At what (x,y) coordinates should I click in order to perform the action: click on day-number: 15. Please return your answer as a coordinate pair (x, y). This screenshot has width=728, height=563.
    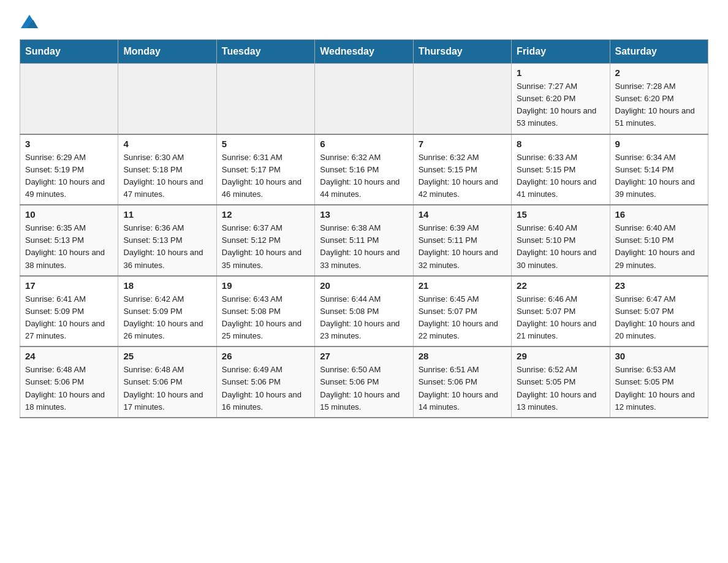
    Looking at the image, I should click on (560, 215).